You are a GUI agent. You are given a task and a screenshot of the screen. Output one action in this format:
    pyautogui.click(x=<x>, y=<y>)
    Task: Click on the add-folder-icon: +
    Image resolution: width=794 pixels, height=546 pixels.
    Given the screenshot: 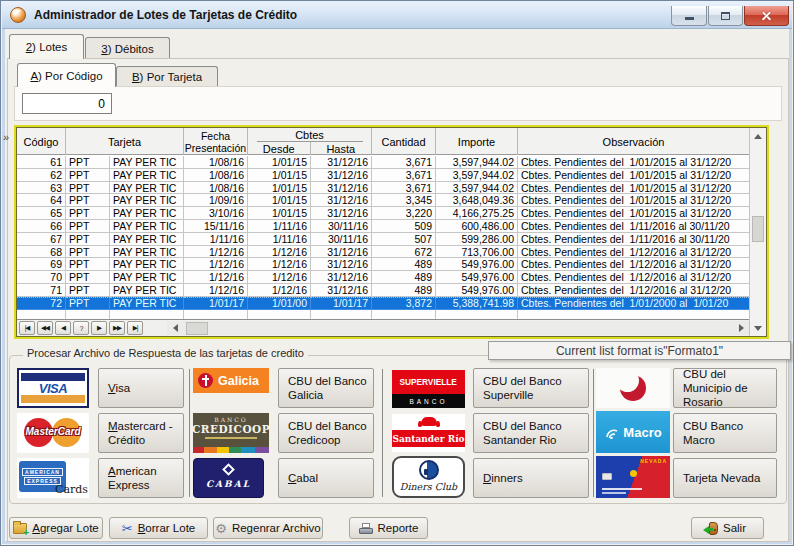 What is the action you would take?
    pyautogui.click(x=20, y=528)
    